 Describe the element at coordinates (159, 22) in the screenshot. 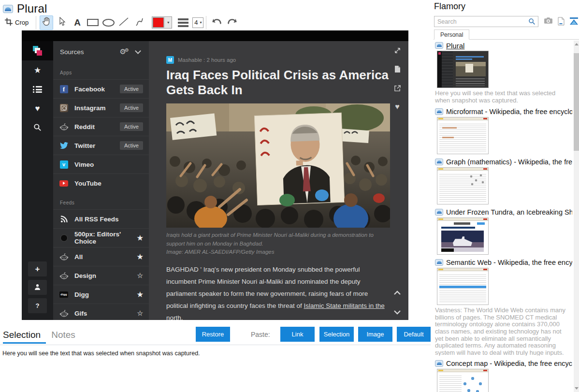

I see `color-swatch-red` at that location.